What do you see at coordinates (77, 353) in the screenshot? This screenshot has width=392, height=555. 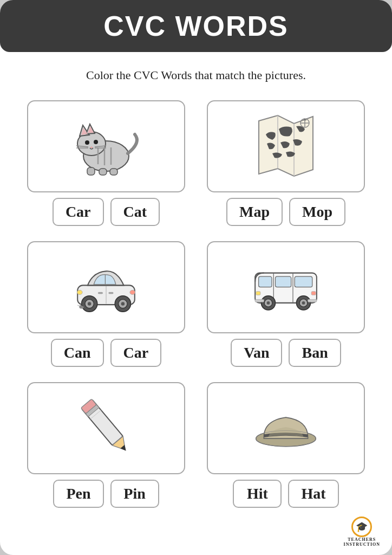 I see `word-can: Can` at bounding box center [77, 353].